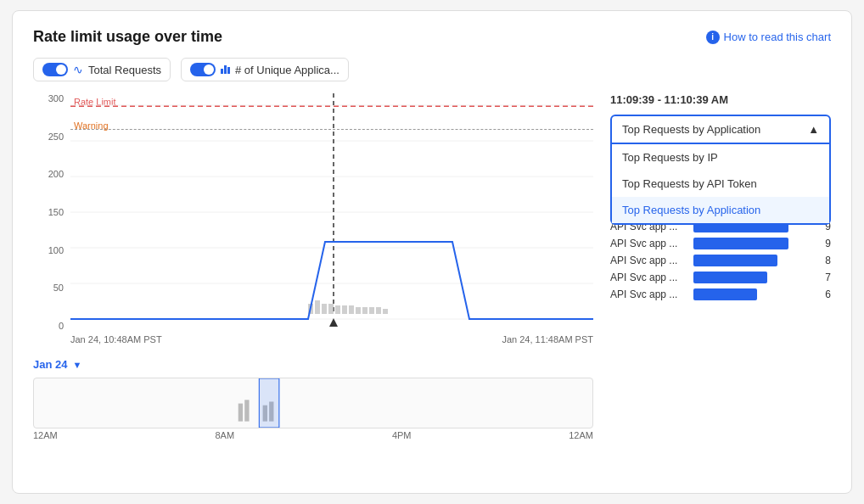 This screenshot has width=864, height=504. I want to click on dropdown-item-api-token: Top Requests by API Token, so click(721, 183).